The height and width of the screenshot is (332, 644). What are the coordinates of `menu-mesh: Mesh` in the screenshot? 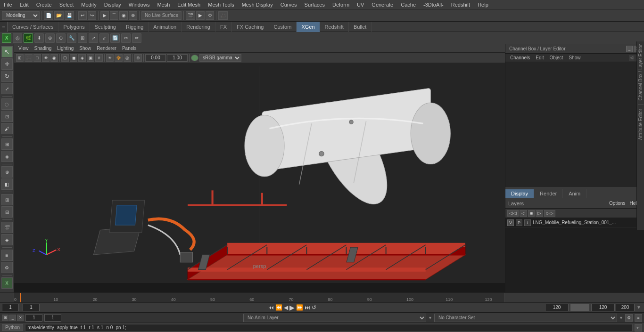 It's located at (163, 5).